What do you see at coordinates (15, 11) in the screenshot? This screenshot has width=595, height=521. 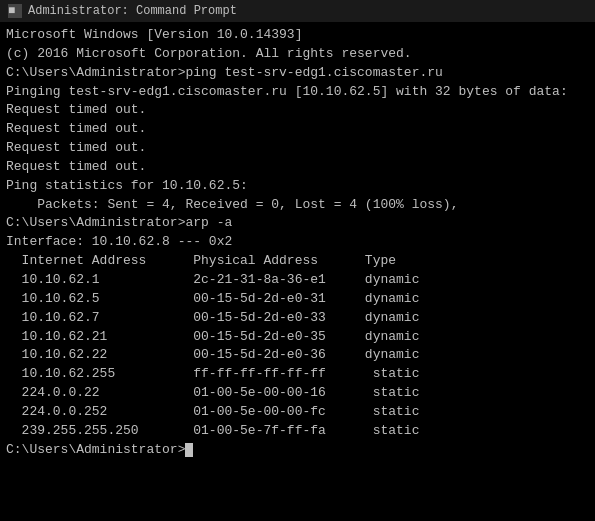 I see `cmd-icon: ■` at bounding box center [15, 11].